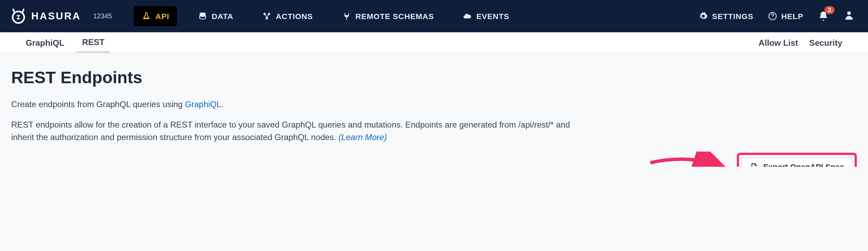 The image size is (868, 251). I want to click on gear-icon, so click(703, 16).